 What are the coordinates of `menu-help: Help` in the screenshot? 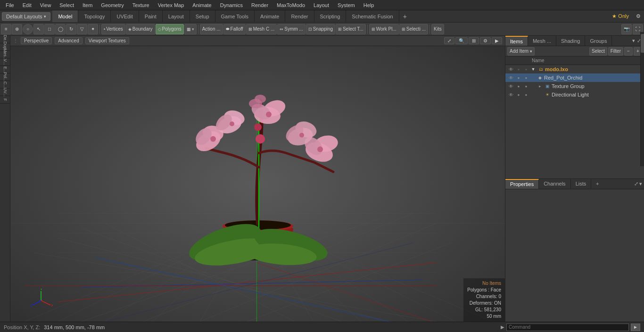 It's located at (369, 5).